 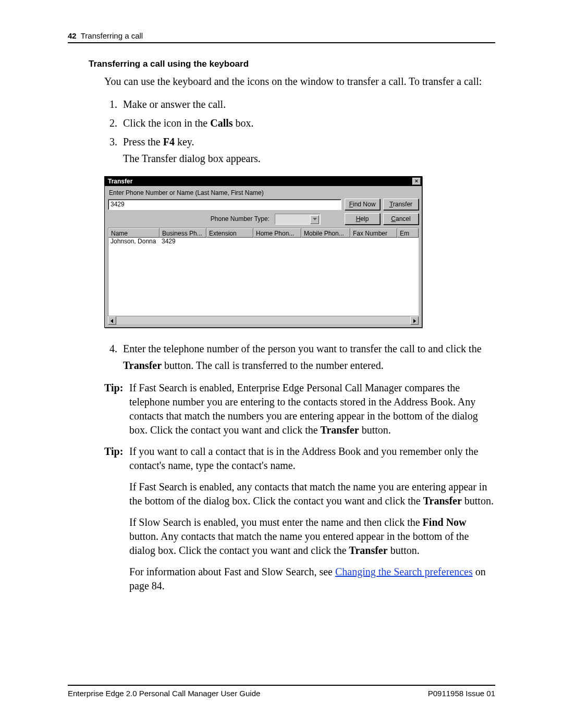 What do you see at coordinates (300, 357) in the screenshot?
I see `steps-list-cont: Enter the telephone number of the person…` at bounding box center [300, 357].